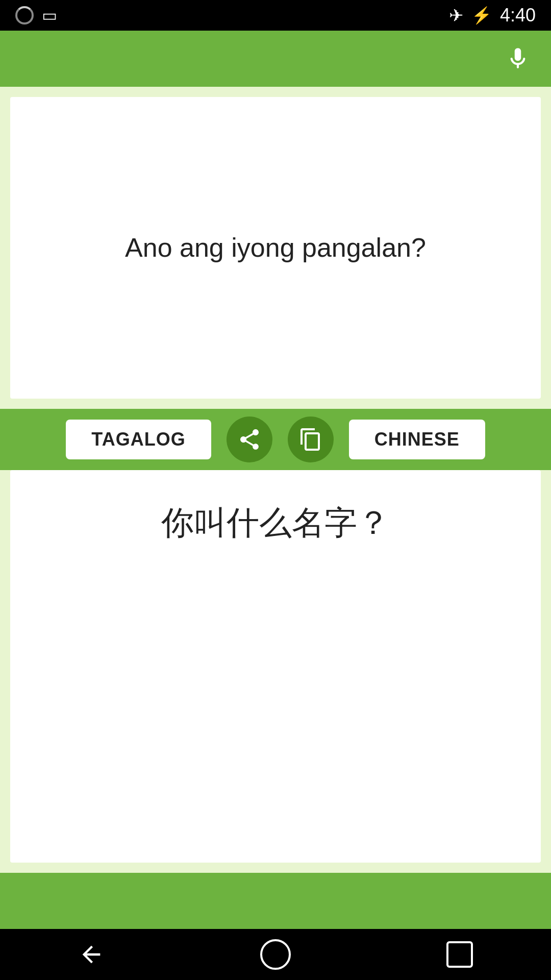  What do you see at coordinates (460, 954) in the screenshot?
I see `recent-apps-button` at bounding box center [460, 954].